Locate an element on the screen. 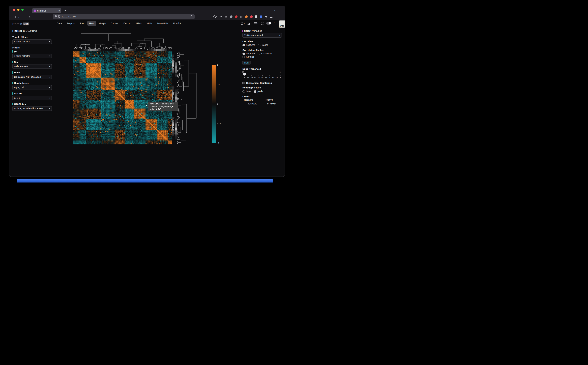 This screenshot has height=365, width=588. menu-icon is located at coordinates (271, 17).